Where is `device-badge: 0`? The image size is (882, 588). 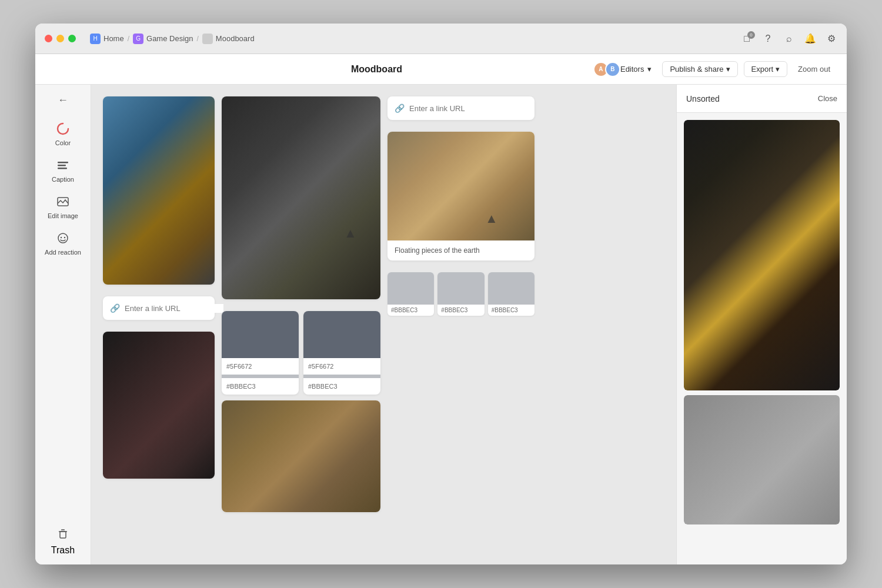 device-badge: 0 is located at coordinates (751, 35).